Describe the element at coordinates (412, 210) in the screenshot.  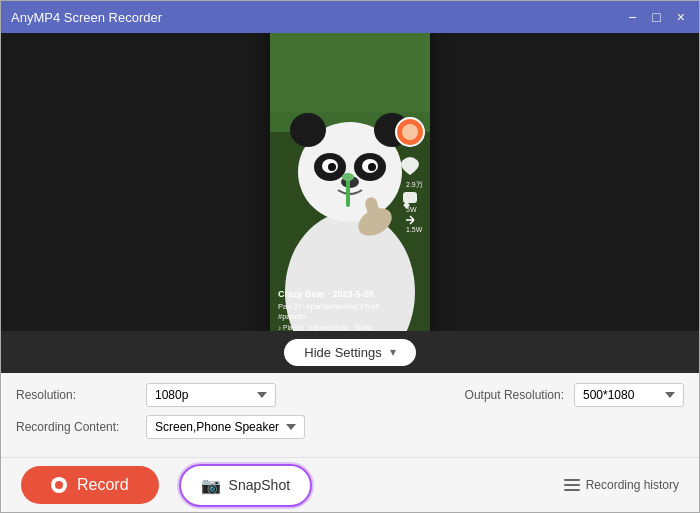
I see `svg-text: 5W` at that location.